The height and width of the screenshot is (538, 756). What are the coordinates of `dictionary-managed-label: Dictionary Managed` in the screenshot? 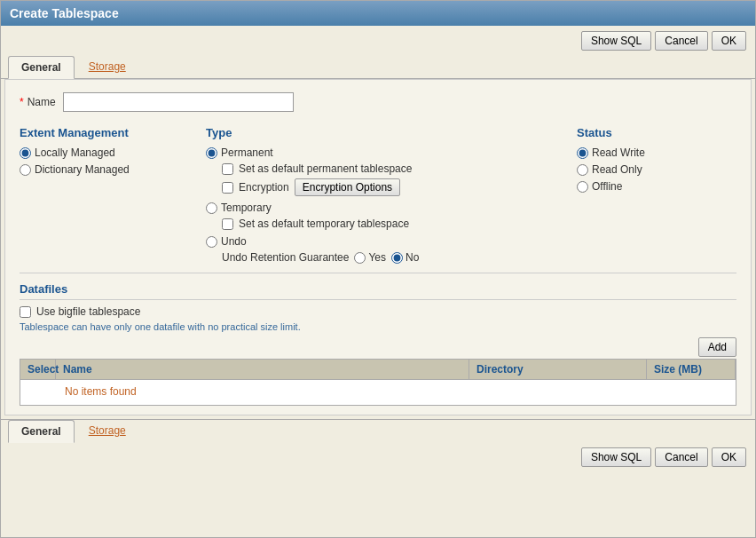 It's located at (82, 170).